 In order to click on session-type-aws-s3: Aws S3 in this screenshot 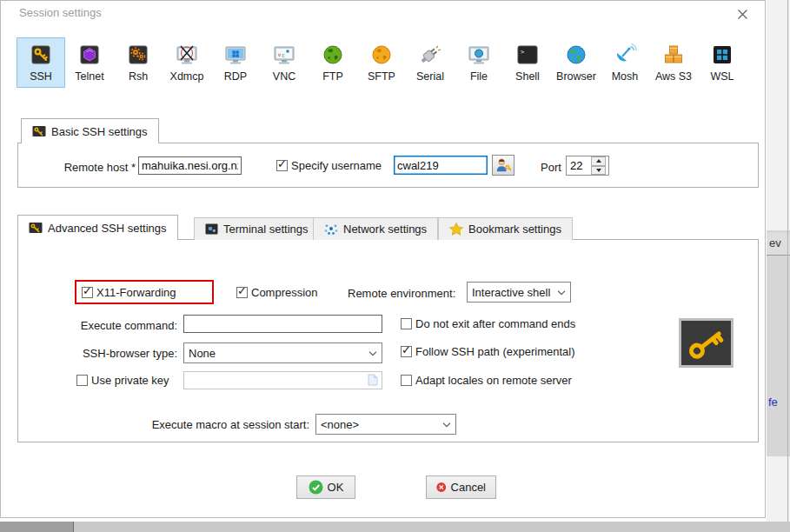, I will do `click(674, 63)`.